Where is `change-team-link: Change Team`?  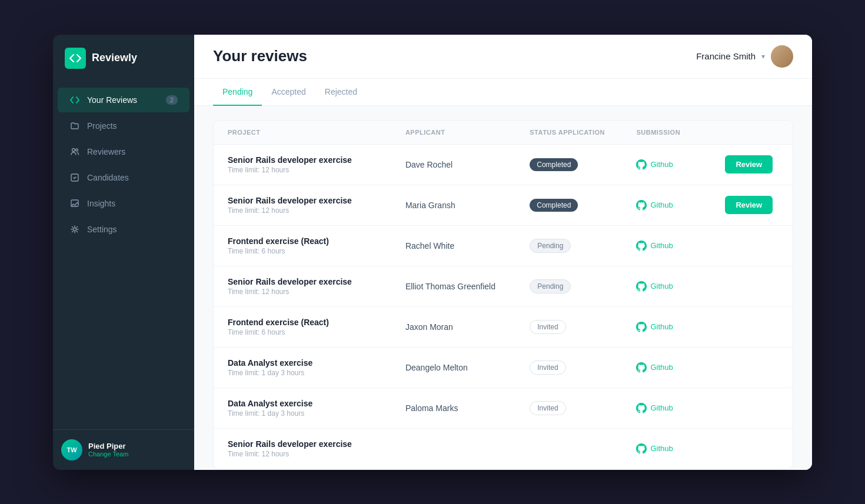 change-team-link: Change Team is located at coordinates (108, 454).